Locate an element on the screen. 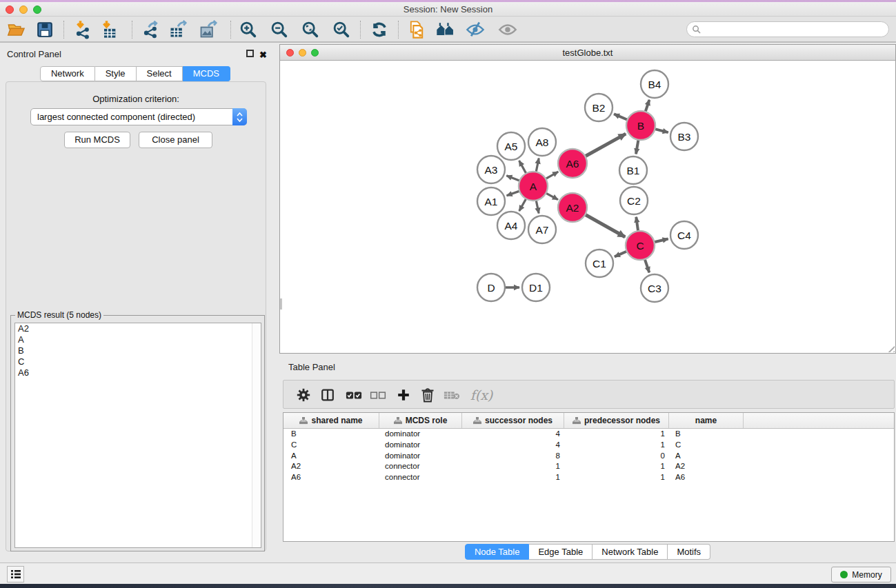 Image resolution: width=896 pixels, height=588 pixels. canvas-edge-handle is located at coordinates (281, 304).